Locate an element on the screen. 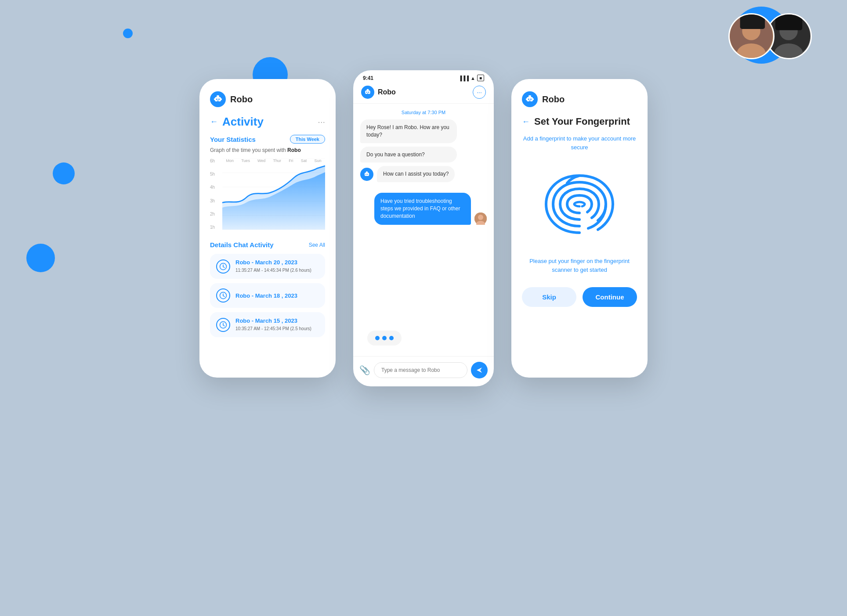 Image resolution: width=847 pixels, height=616 pixels. chat-messages-area: Hey Rose! I am Robo. How are you today? … is located at coordinates (424, 223).